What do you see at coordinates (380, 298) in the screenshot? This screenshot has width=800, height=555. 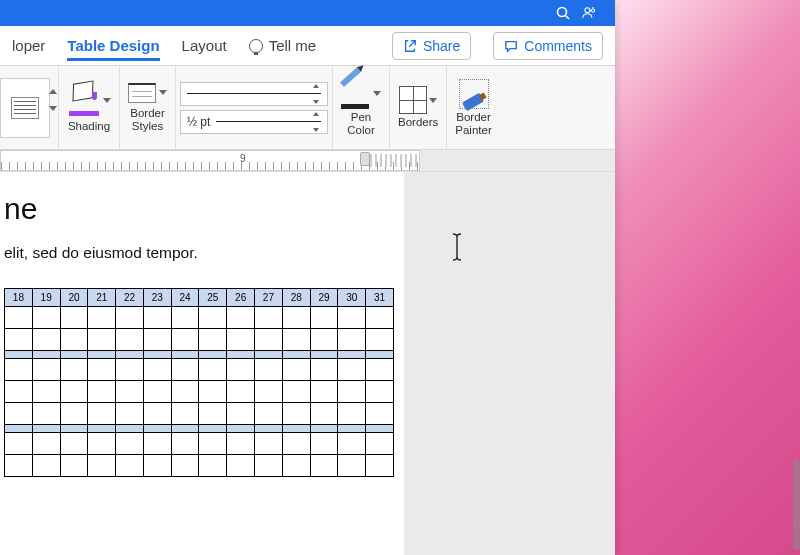 I see `day-header-cell: 31` at bounding box center [380, 298].